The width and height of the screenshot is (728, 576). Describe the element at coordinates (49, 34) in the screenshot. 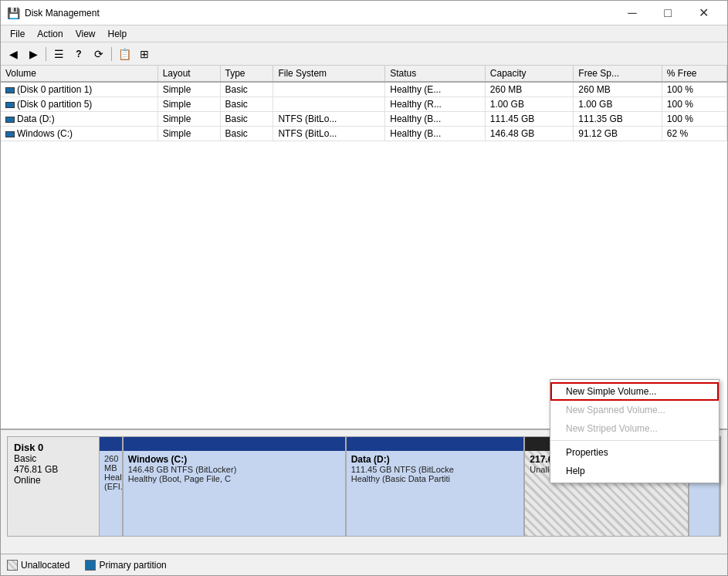

I see `menu-action: Action` at that location.